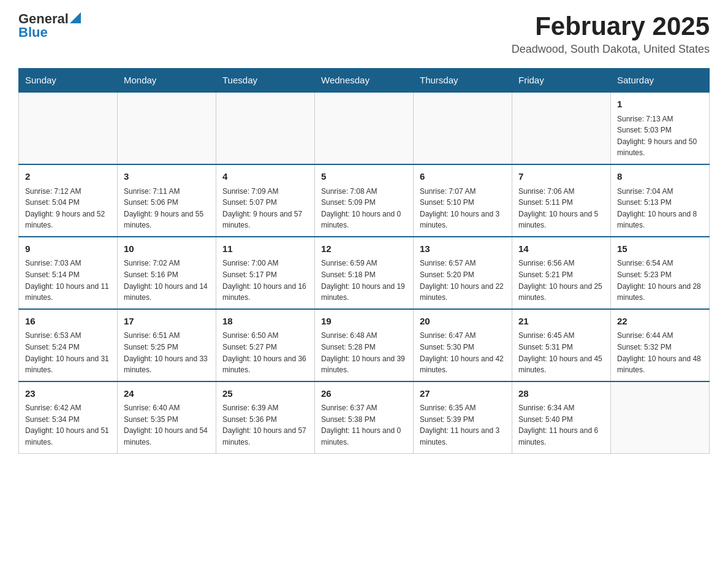 This screenshot has height=563, width=728. What do you see at coordinates (68, 353) in the screenshot?
I see `day-sun-info: Sunrise: 6:53 AM Sunset: 5:24 PM Dayligh…` at bounding box center [68, 353].